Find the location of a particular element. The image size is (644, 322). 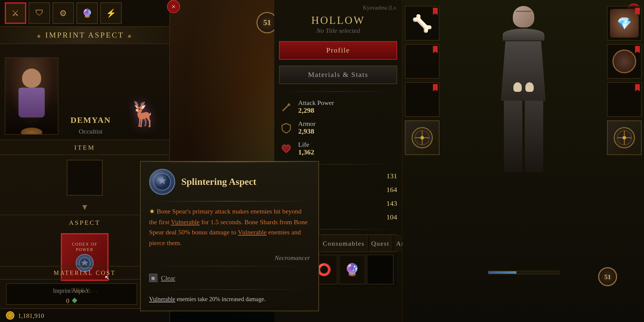

npc-portrait is located at coordinates (32, 96).